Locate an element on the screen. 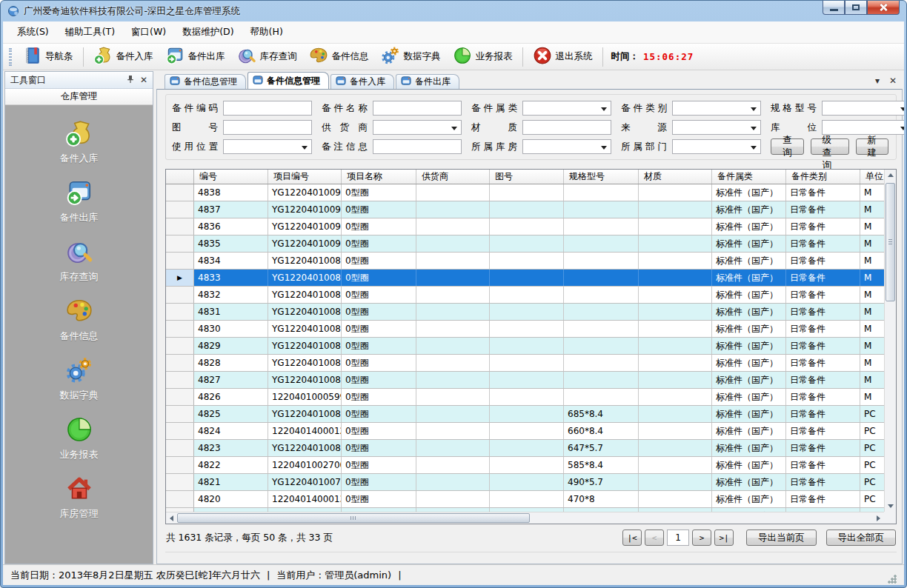 Image resolution: width=907 pixels, height=588 pixels. tab-3: 备件出库 is located at coordinates (428, 81).